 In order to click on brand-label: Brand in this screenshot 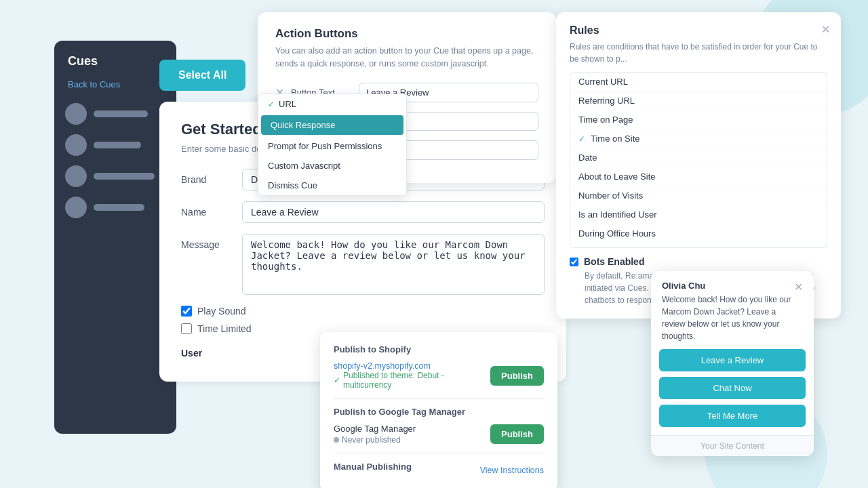, I will do `click(212, 177)`.